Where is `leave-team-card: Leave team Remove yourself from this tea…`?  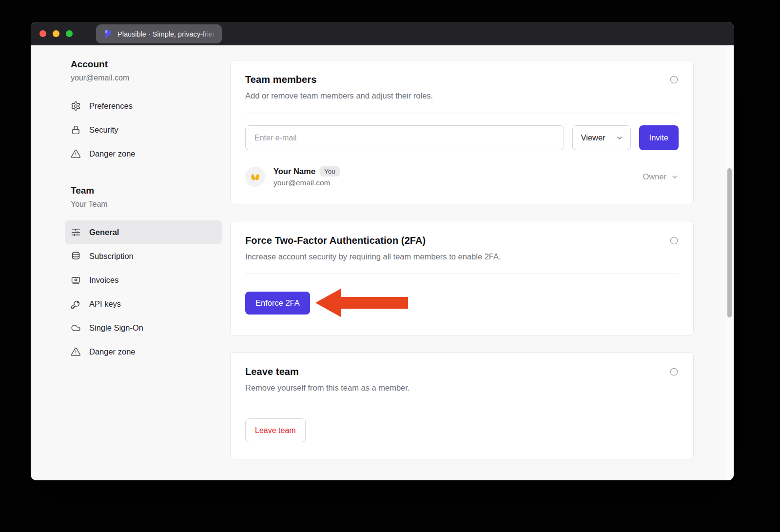 leave-team-card: Leave team Remove yourself from this tea… is located at coordinates (462, 406).